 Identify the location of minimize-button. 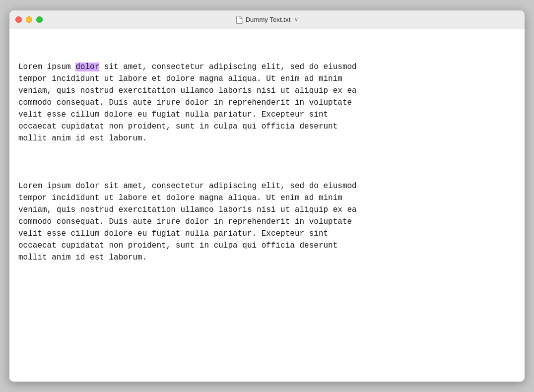
(29, 20).